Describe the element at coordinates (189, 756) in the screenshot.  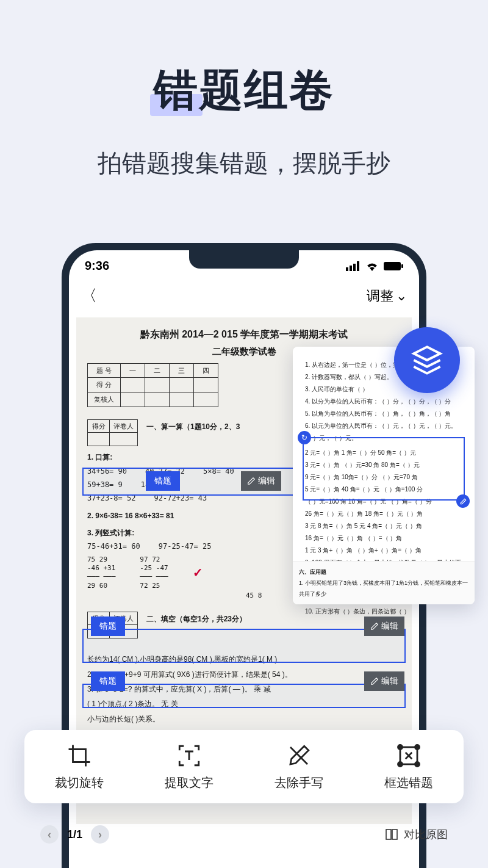
I see `ocr-icon` at that location.